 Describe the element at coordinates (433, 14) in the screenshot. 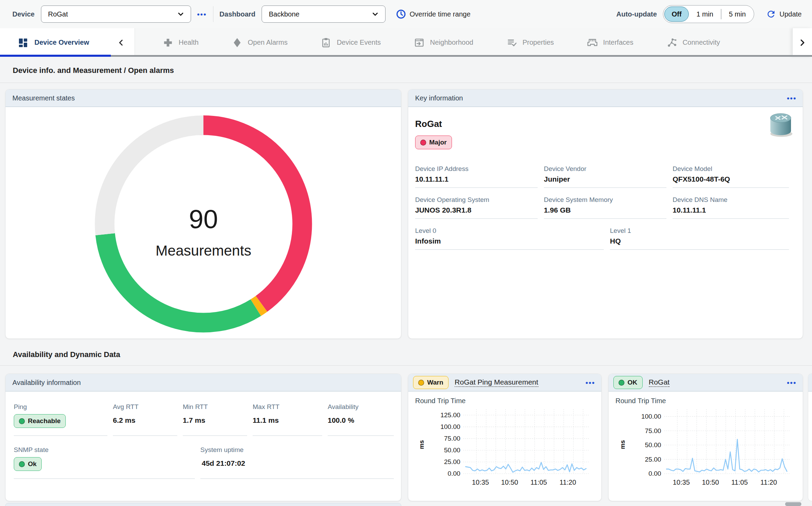

I see `override-time-range-button: Override time range` at that location.